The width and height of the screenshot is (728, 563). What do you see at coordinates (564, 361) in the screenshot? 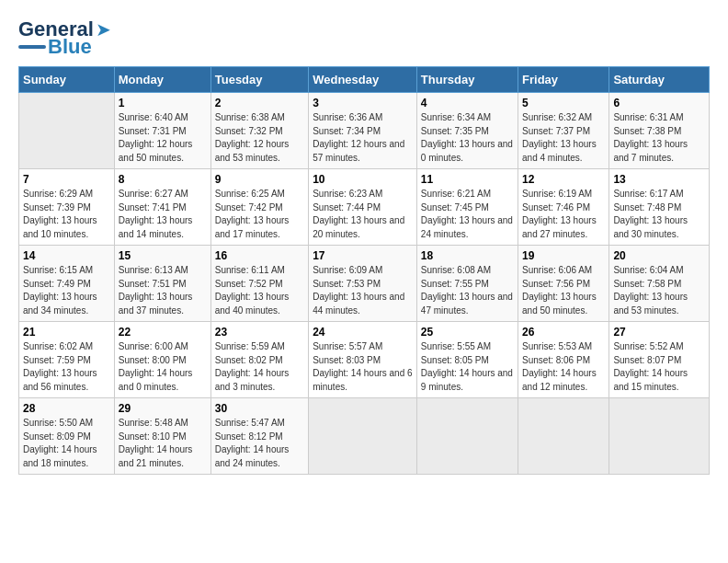
I see `calendar-cell: 26Sunrise: 5:53 AMSunset: 8:06 PMDayligh…` at bounding box center [564, 361].